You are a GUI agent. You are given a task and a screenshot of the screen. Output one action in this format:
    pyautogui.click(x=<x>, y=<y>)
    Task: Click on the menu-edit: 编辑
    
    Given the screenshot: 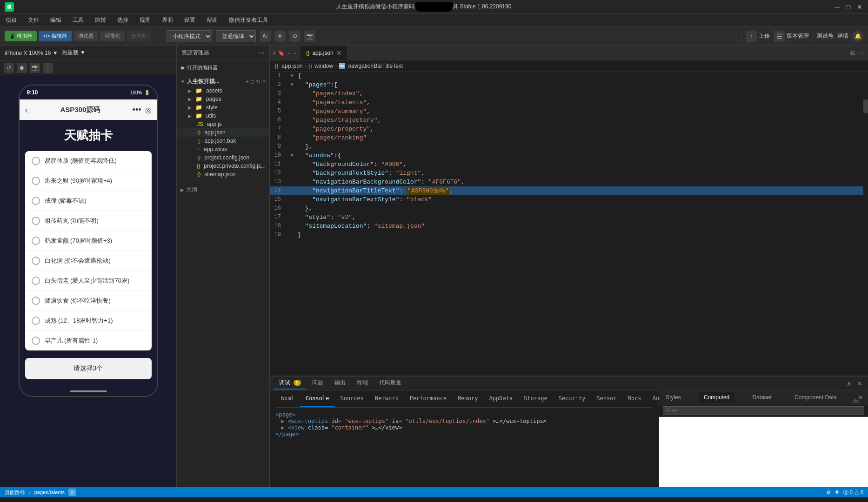 What is the action you would take?
    pyautogui.click(x=56, y=20)
    